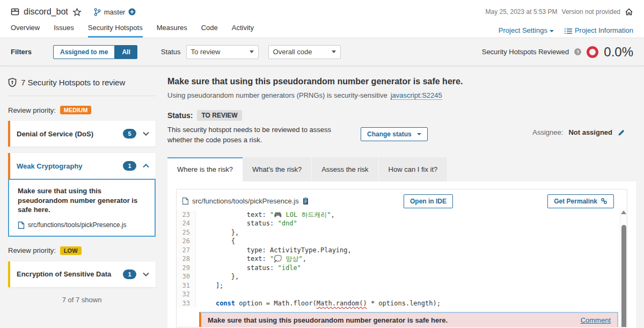 The image size is (644, 328). What do you see at coordinates (97, 12) in the screenshot?
I see `branch-icon` at bounding box center [97, 12].